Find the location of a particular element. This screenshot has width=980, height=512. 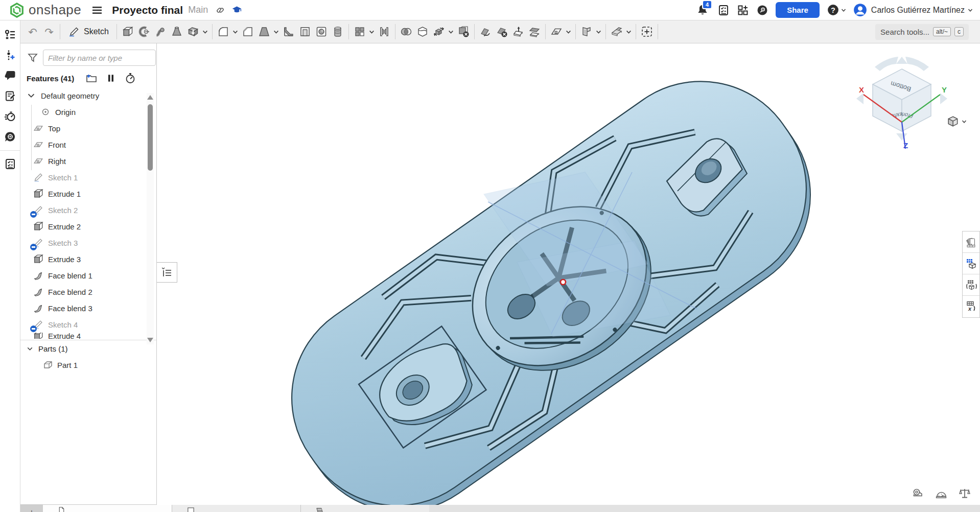

sweep-tool is located at coordinates (160, 32).